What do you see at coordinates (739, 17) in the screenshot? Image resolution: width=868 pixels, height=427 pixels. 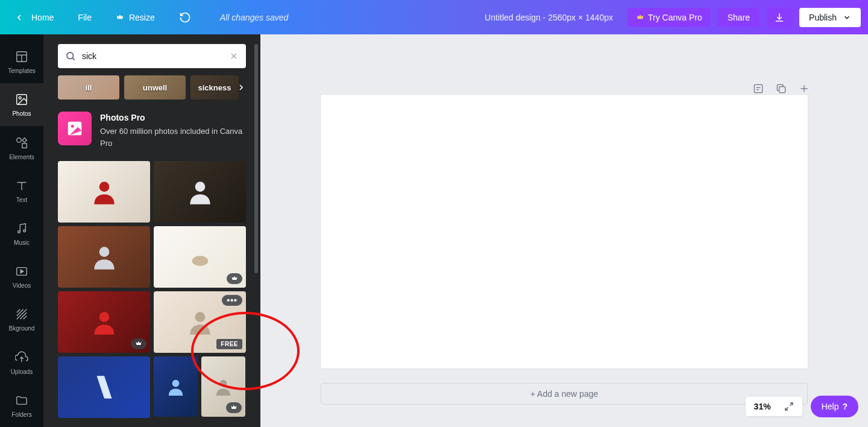 I see `share-label: Share` at bounding box center [739, 17].